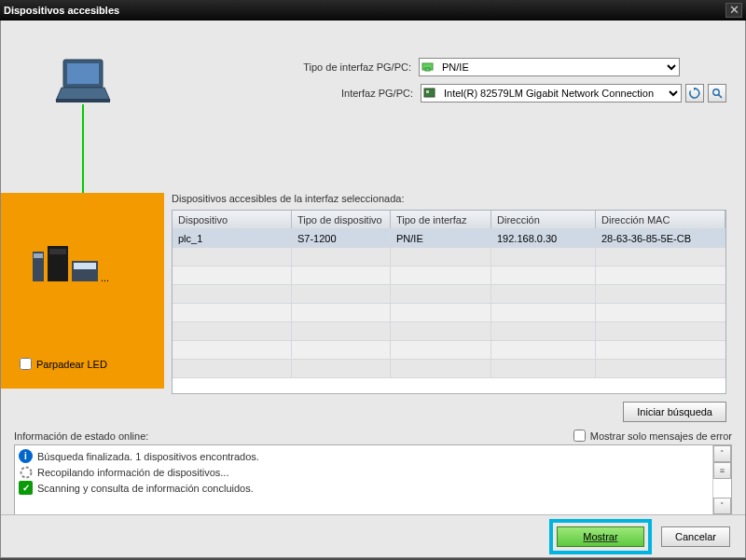 Image resolution: width=746 pixels, height=560 pixels. What do you see at coordinates (441, 239) in the screenshot?
I see `cell-iftype: PN/IE` at bounding box center [441, 239].